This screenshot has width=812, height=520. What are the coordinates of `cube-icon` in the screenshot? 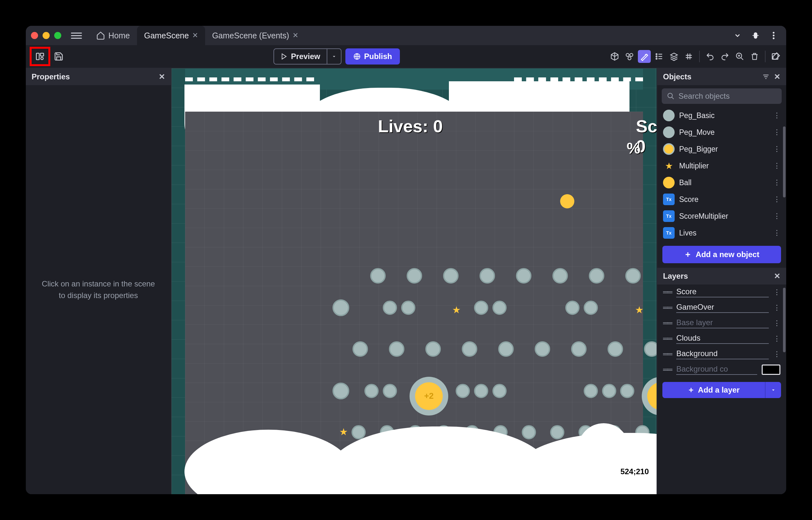 It's located at (615, 56).